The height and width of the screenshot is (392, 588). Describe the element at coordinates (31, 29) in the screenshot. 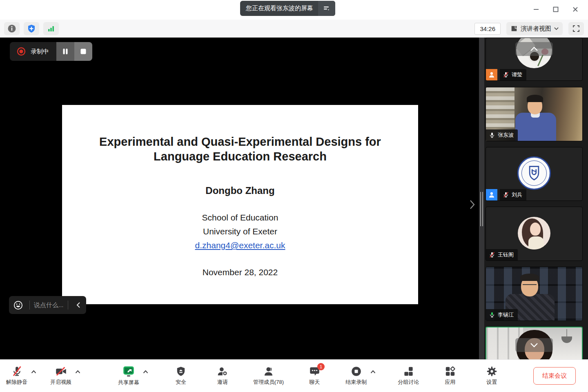

I see `security-shield-button` at that location.